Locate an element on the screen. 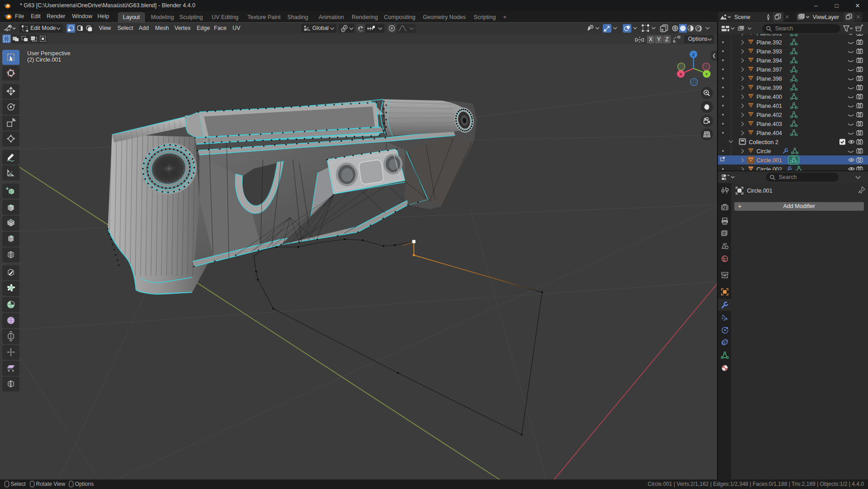  svg-text: Collection 2 is located at coordinates (763, 142).